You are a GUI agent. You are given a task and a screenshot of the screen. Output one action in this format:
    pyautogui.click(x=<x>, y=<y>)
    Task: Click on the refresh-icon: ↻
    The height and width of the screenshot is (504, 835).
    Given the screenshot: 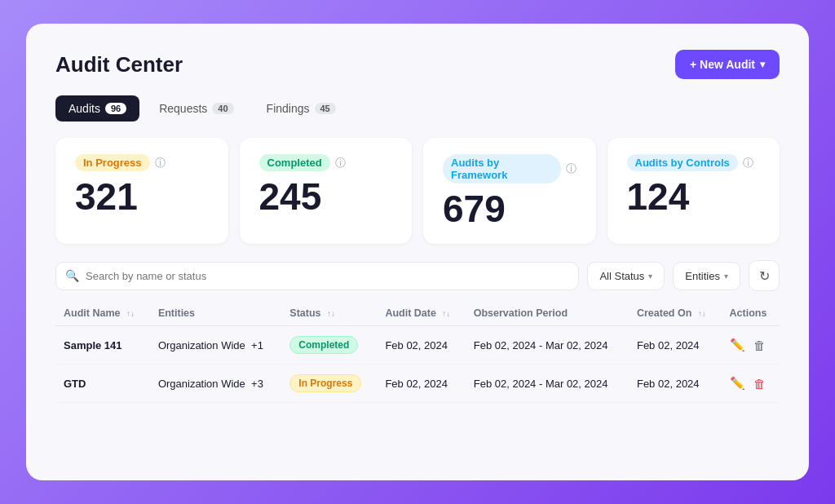 What is the action you would take?
    pyautogui.click(x=765, y=276)
    